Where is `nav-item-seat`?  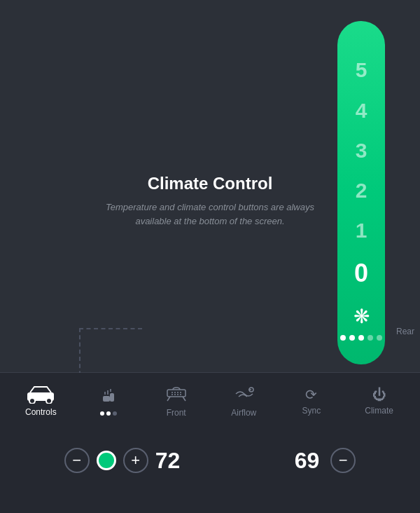 nav-item-seat is located at coordinates (108, 401).